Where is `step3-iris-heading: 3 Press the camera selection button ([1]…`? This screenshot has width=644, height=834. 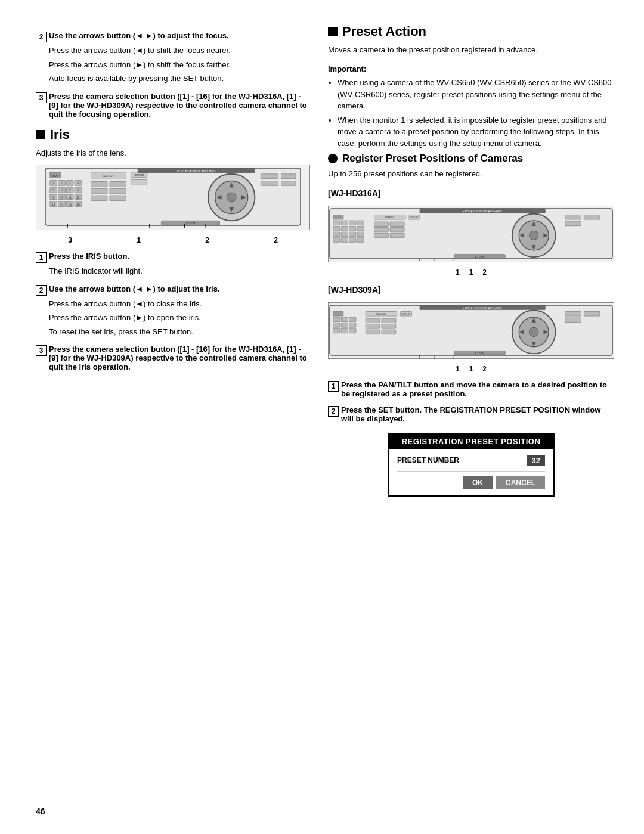 step3-iris-heading: 3 Press the camera selection button ([1]… is located at coordinates (173, 358).